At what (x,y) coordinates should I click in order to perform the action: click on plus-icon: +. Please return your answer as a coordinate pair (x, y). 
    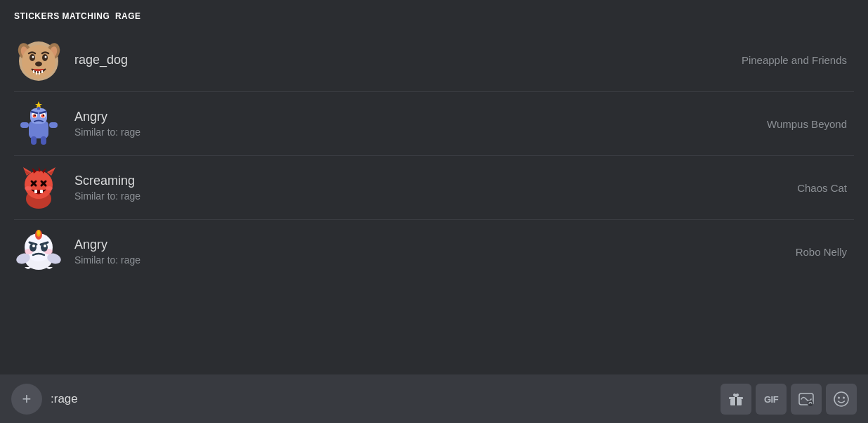
    Looking at the image, I should click on (27, 399).